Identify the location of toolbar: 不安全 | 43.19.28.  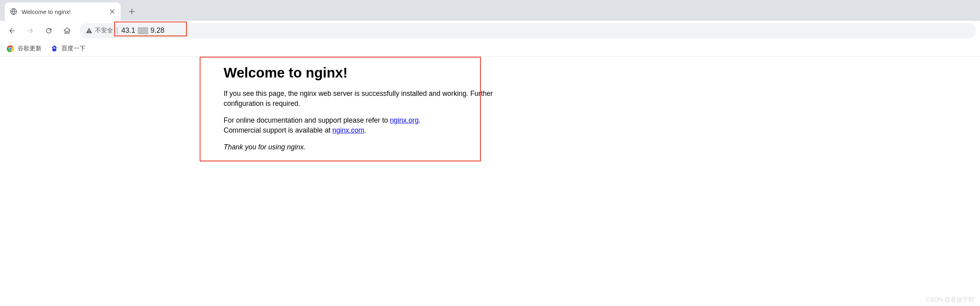
(490, 31).